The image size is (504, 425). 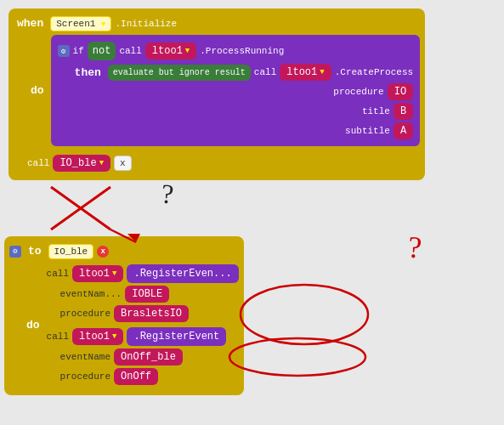 I want to click on register-event-2-row: call ltoo1 ▼ .RegisterEvent, so click(x=143, y=337).